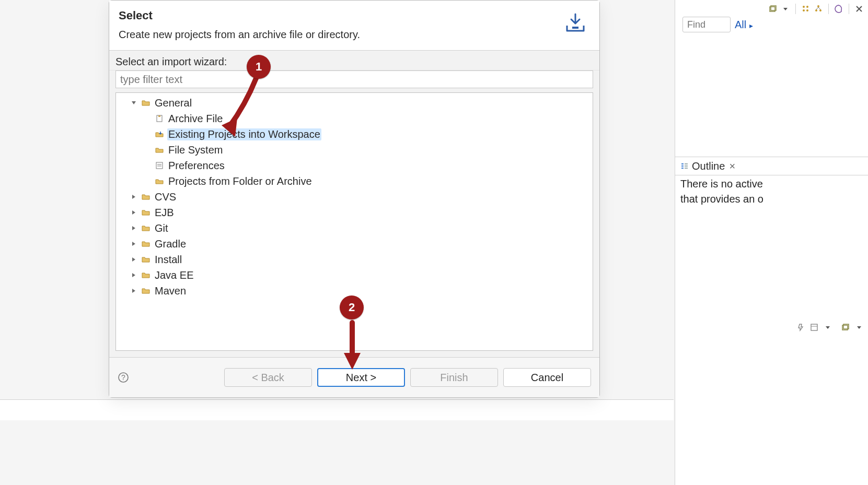  I want to click on tree-category: Gradle, so click(354, 244).